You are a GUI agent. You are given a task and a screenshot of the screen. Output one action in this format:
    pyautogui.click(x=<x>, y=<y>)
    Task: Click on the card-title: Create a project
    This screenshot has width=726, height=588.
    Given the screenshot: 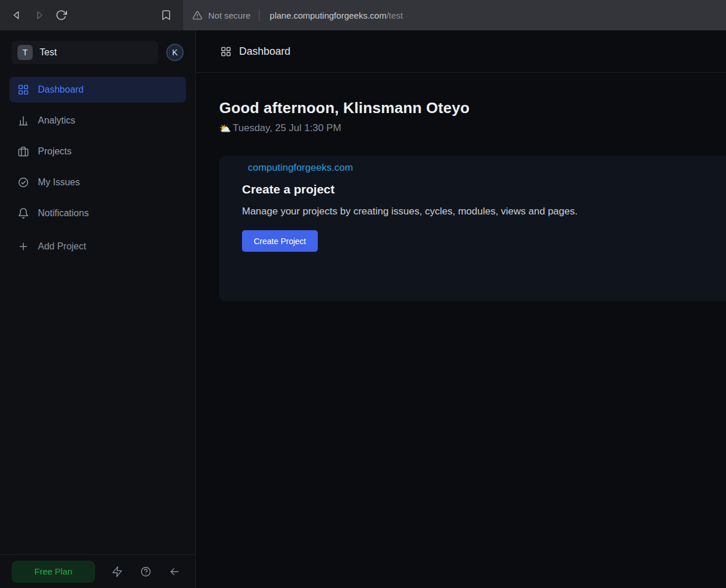 What is the action you would take?
    pyautogui.click(x=472, y=189)
    